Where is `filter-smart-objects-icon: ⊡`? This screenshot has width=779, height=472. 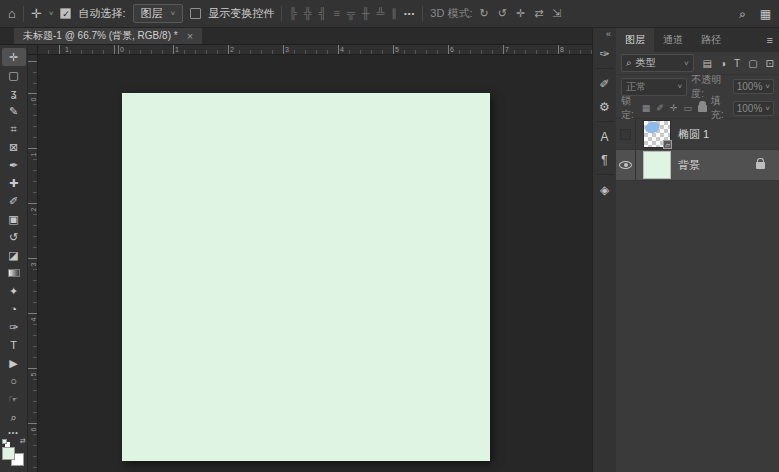
filter-smart-objects-icon: ⊡ is located at coordinates (770, 64).